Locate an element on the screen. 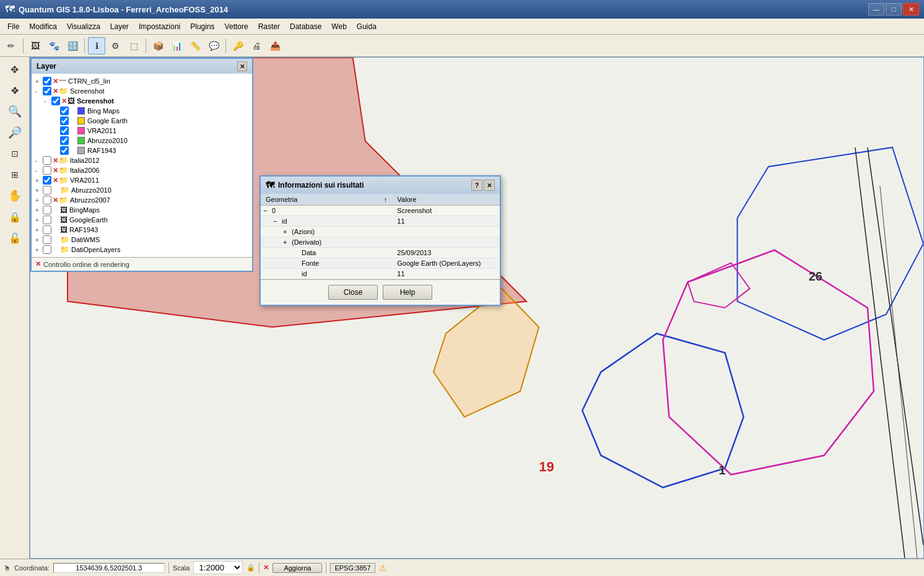  layer-row: VRA2011 is located at coordinates (142, 131).